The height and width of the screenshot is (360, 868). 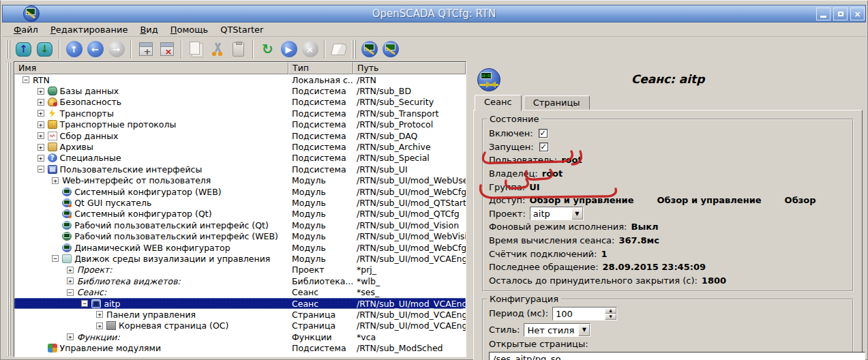 I want to click on toolbar-button-load-icon: ↑, so click(x=23, y=49).